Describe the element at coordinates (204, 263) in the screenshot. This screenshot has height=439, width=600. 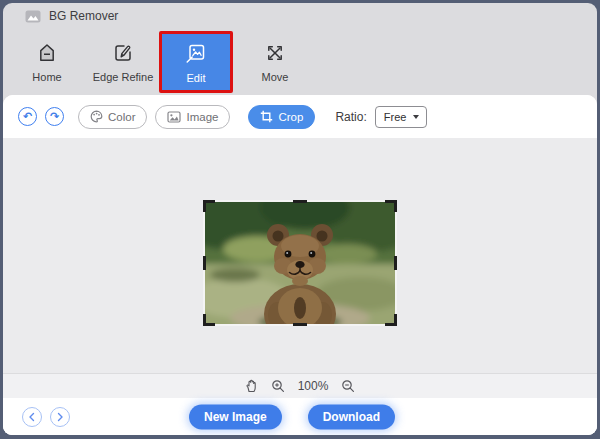
I see `crop-handle-mid-left` at that location.